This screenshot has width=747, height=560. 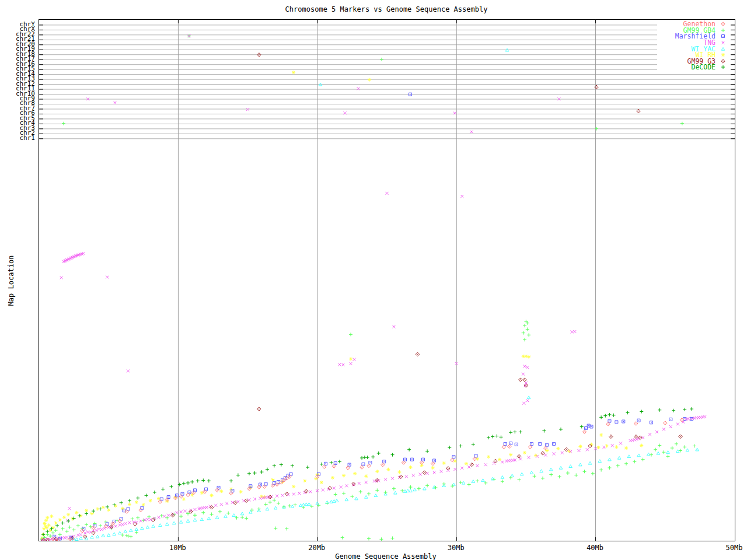 What do you see at coordinates (316, 548) in the screenshot?
I see `x-tick-label: 20Mb` at bounding box center [316, 548].